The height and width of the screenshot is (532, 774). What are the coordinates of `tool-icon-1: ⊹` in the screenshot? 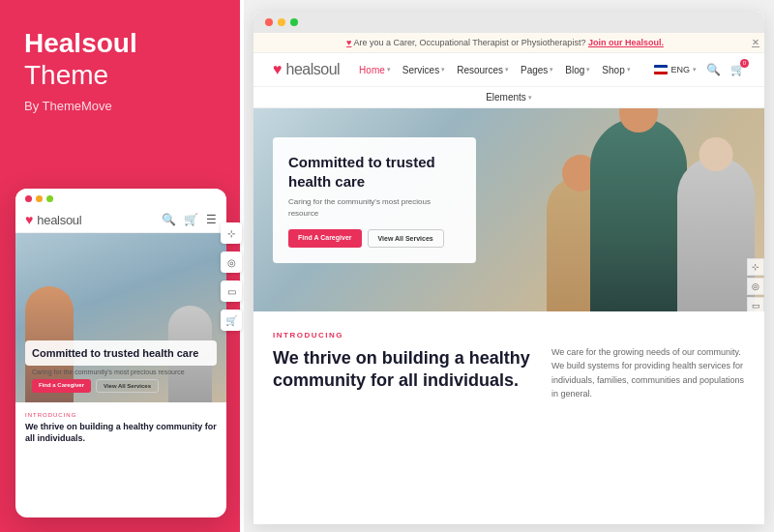 It's located at (231, 233).